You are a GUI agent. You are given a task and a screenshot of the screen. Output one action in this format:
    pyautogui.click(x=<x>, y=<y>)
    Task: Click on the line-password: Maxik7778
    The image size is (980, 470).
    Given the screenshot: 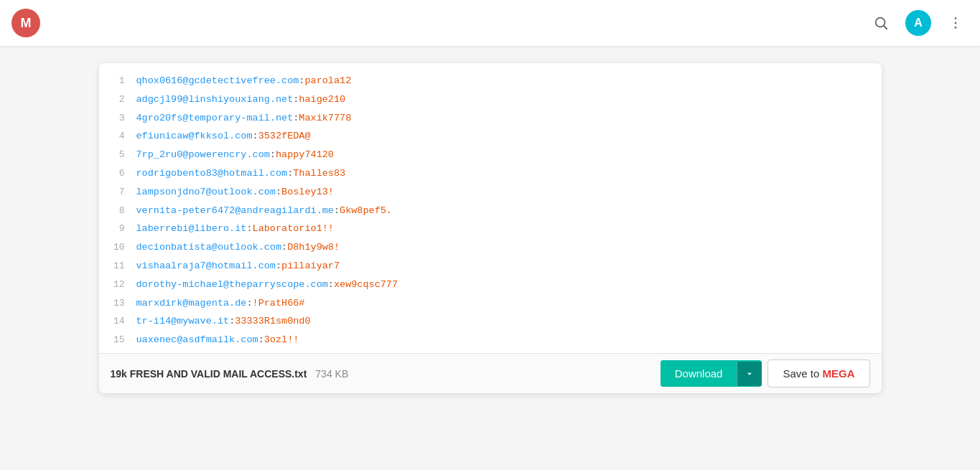 What is the action you would take?
    pyautogui.click(x=325, y=118)
    